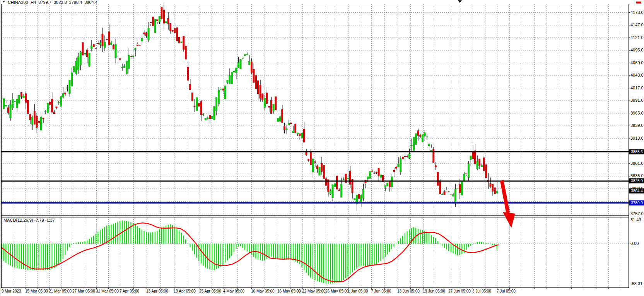  I want to click on date-label: 22 May 05:00, so click(314, 291).